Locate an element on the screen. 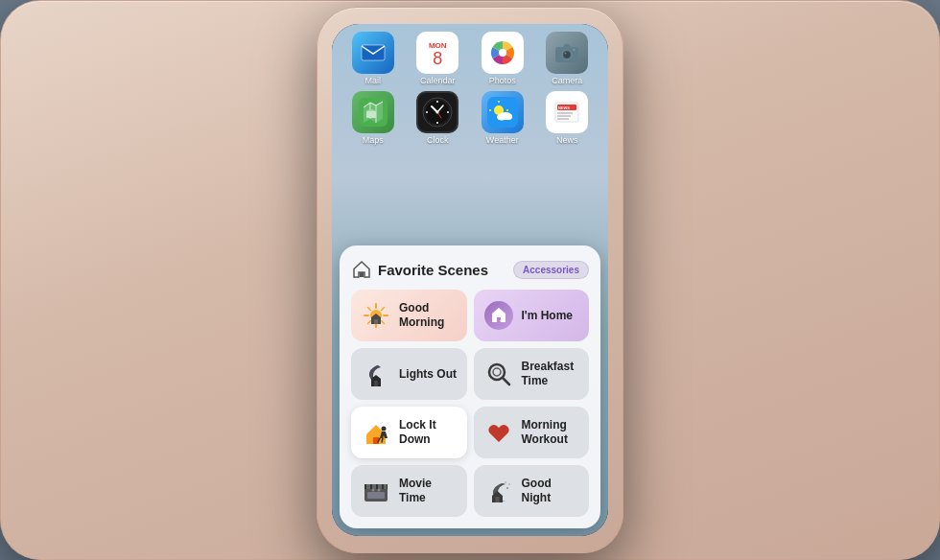 This screenshot has height=560, width=940. scenes-header: Favorite Scenes Accessories is located at coordinates (470, 269).